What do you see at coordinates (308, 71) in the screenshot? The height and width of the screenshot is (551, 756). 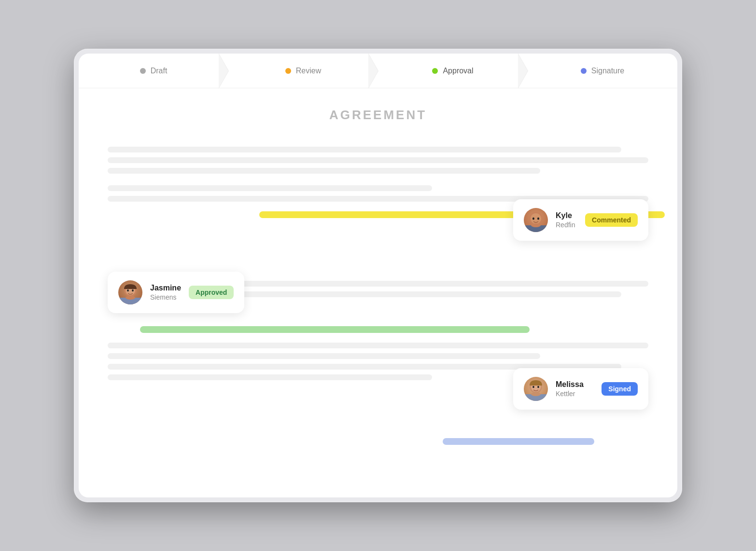 I see `review-label: Review` at bounding box center [308, 71].